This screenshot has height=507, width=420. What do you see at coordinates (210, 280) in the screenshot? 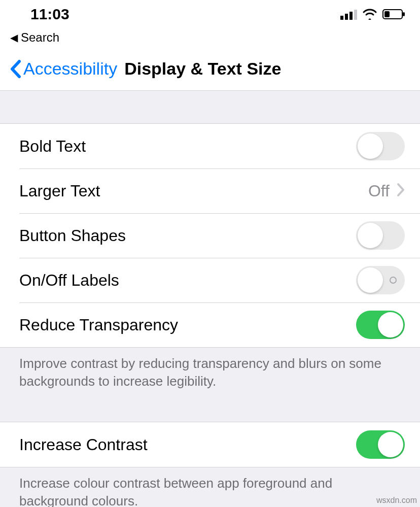
I see `row-onoff-labels: On/Off Labels` at bounding box center [210, 280].